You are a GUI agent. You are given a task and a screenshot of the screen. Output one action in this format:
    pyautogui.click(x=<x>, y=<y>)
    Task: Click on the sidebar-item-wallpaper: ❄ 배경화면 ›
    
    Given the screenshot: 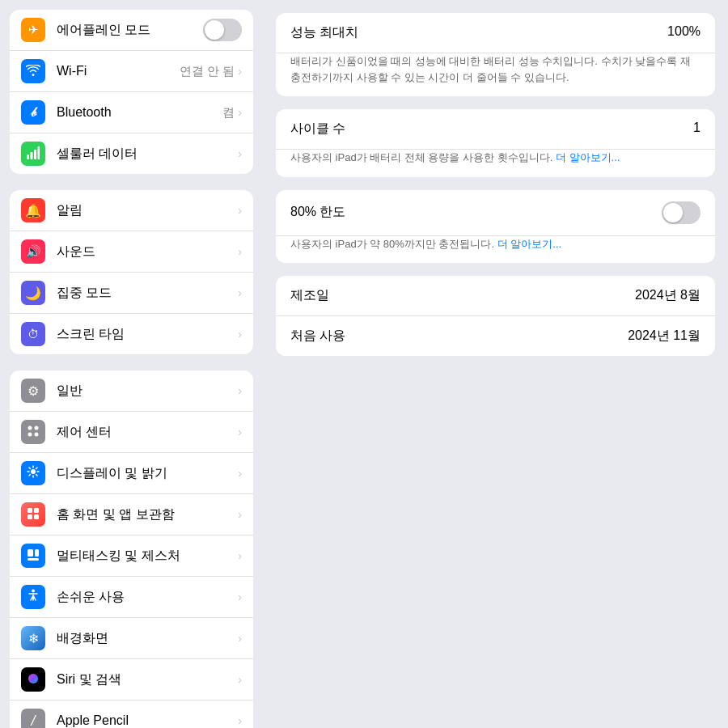 What is the action you would take?
    pyautogui.click(x=131, y=639)
    